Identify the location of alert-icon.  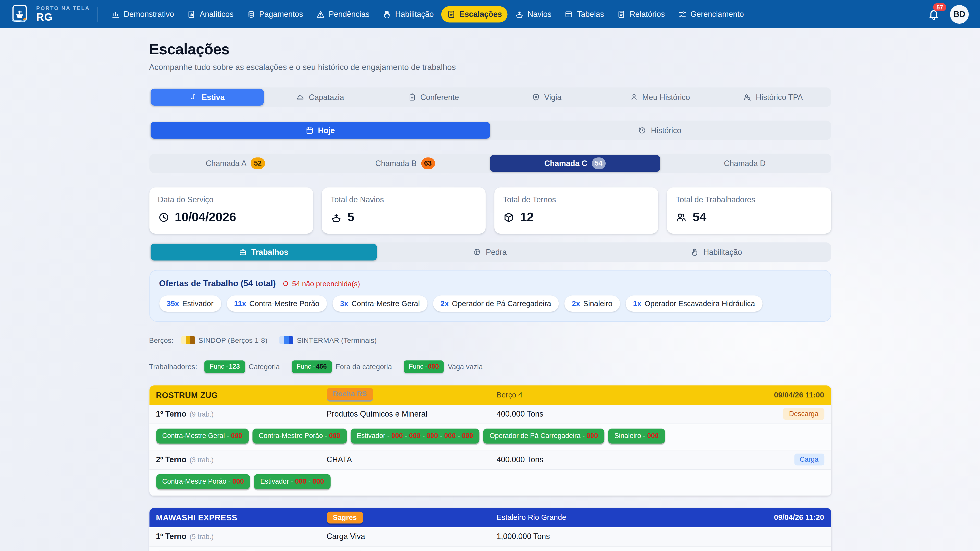
(320, 14).